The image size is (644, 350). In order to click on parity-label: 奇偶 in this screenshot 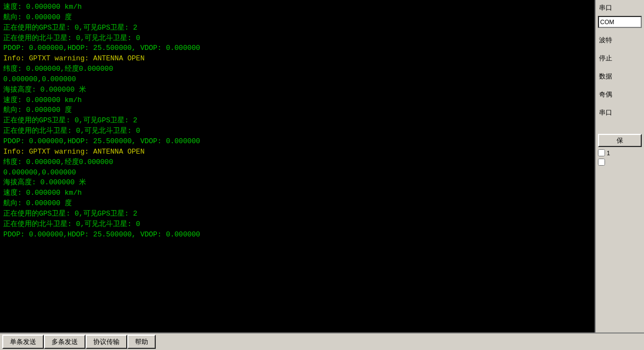, I will do `click(620, 94)`.